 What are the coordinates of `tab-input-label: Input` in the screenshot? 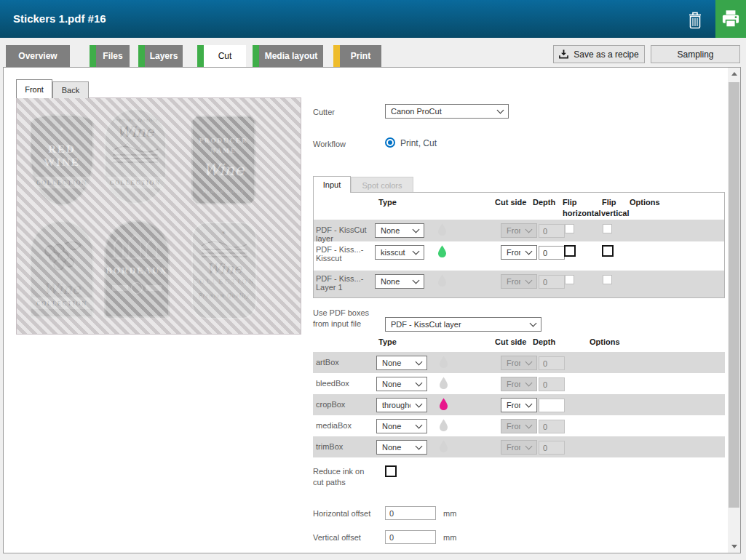 It's located at (332, 185).